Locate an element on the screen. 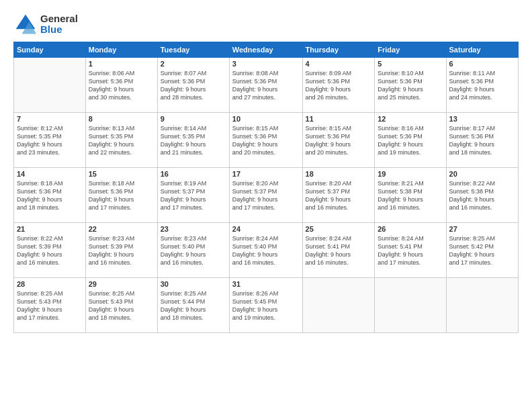 The width and height of the screenshot is (532, 411). day-number: 1 is located at coordinates (122, 64).